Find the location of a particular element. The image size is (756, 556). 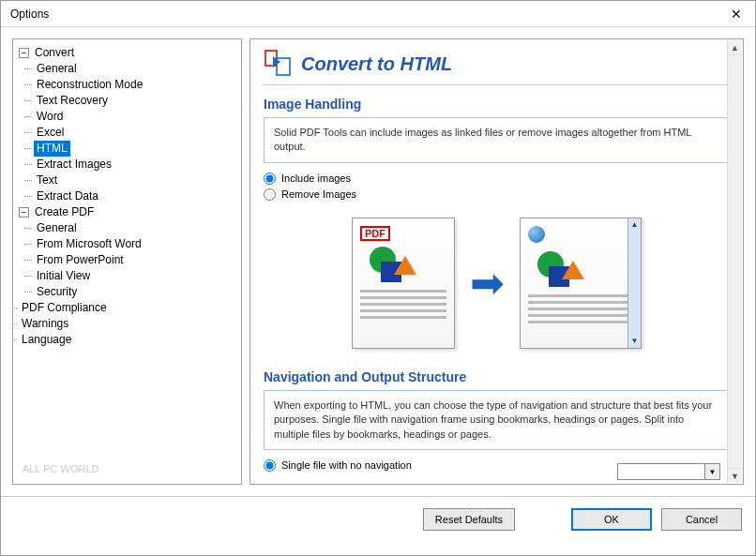

page-title: Convert to HTML is located at coordinates (377, 64).